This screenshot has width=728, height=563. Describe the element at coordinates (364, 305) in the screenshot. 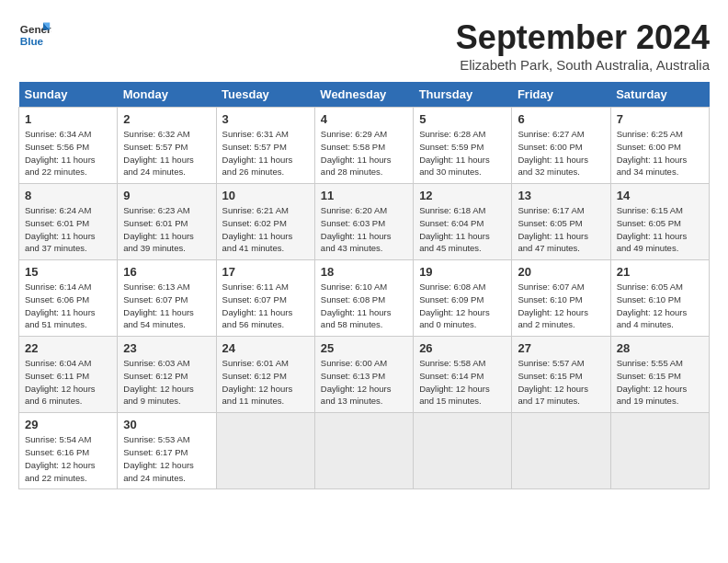

I see `day-info: Sunrise: 6:10 AM Sunset: 6:08 PM Dayligh…` at that location.